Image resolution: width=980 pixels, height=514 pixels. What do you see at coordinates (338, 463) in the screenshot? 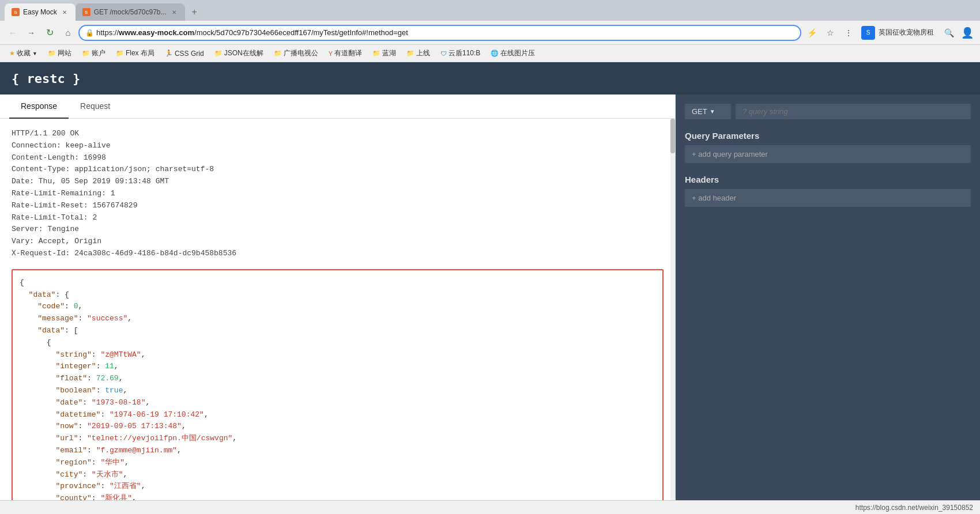
I see `json-line: "region": "华中",` at bounding box center [338, 463].